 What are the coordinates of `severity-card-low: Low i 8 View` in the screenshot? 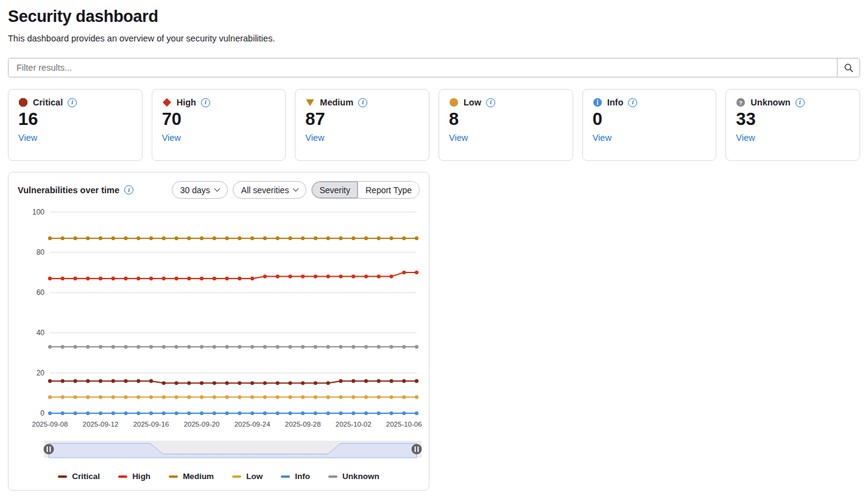 It's located at (506, 125).